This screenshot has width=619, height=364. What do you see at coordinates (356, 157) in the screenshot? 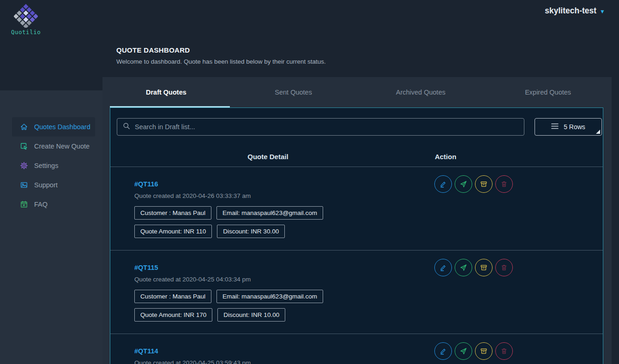
I see `table-header: Quote Detail Action` at bounding box center [356, 157].